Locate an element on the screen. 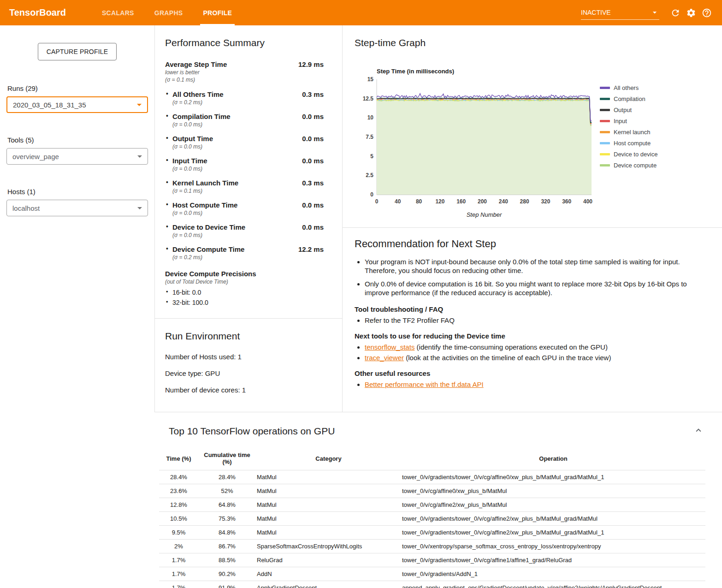 The width and height of the screenshot is (722, 588). runs-dropdown: 2020_03_05_18_31_35 is located at coordinates (77, 105).